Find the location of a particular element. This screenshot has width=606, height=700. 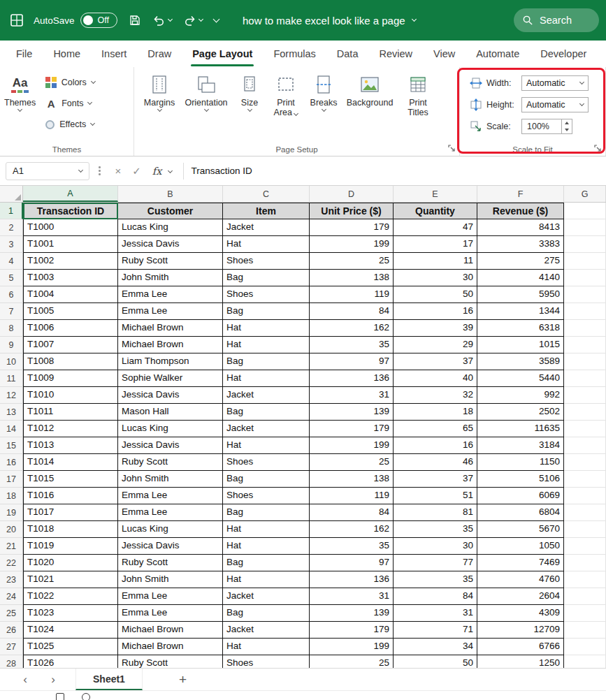

column-header-B: B is located at coordinates (171, 194).